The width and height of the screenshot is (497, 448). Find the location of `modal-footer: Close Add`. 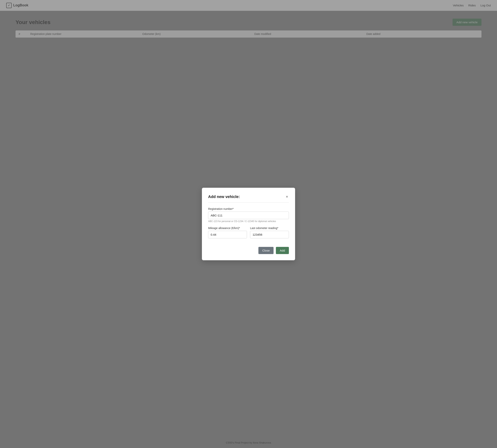

modal-footer: Close Add is located at coordinates (248, 251).